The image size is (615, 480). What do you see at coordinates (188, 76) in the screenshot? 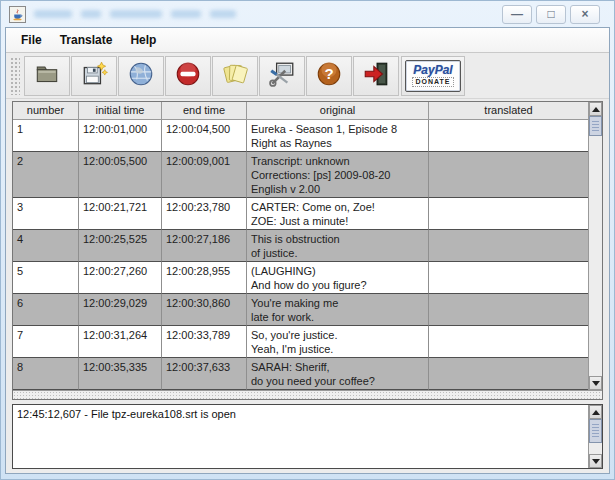
I see `stop-button` at bounding box center [188, 76].